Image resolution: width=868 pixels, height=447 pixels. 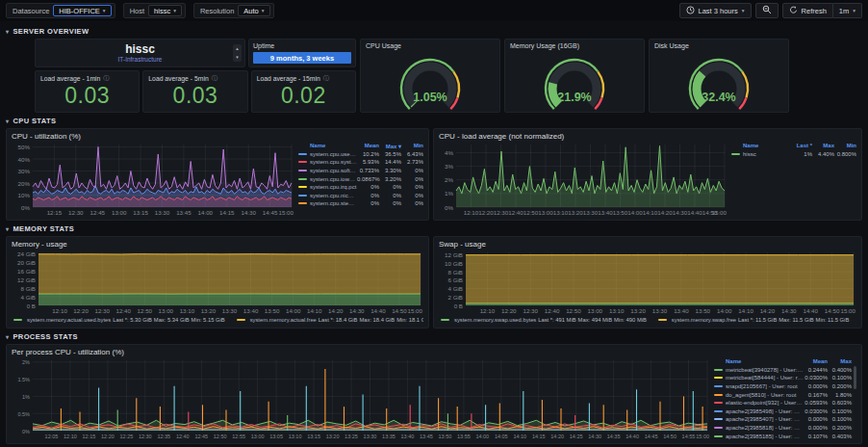 What do you see at coordinates (330, 320) in the screenshot?
I see `legend-item: system.memory.actual.freeLast *: 18.4 Gi…` at bounding box center [330, 320].